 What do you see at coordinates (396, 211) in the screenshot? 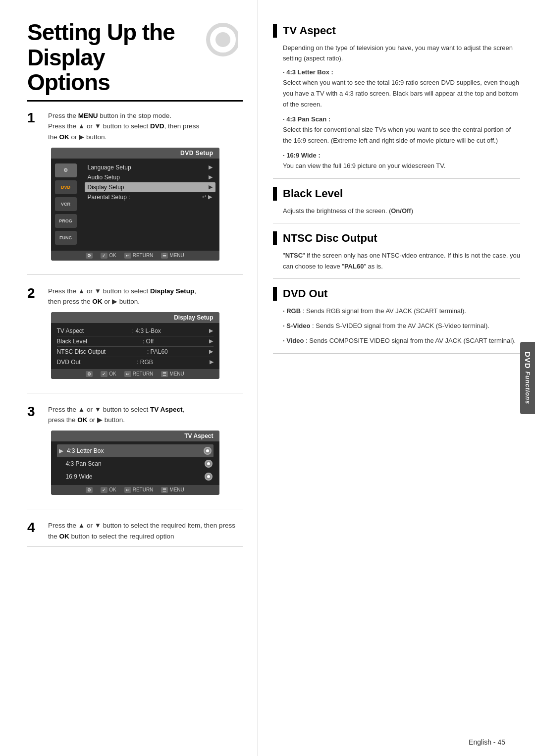
I see `black-level-content: Adjusts the brightness of the screen. (O…` at bounding box center [396, 211].